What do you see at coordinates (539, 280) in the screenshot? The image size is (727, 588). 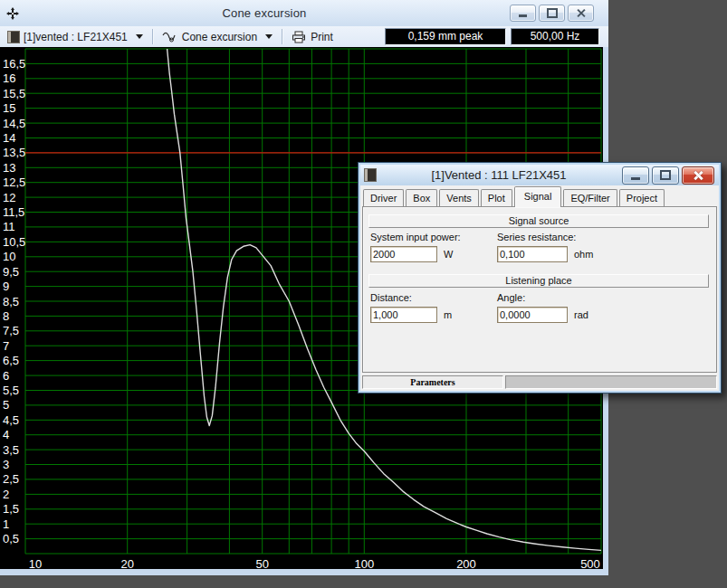 I see `listening-place-header: Listening place` at bounding box center [539, 280].